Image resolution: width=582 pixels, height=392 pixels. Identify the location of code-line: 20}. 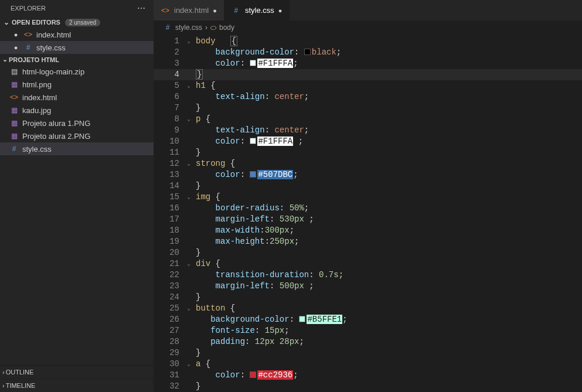
(368, 253).